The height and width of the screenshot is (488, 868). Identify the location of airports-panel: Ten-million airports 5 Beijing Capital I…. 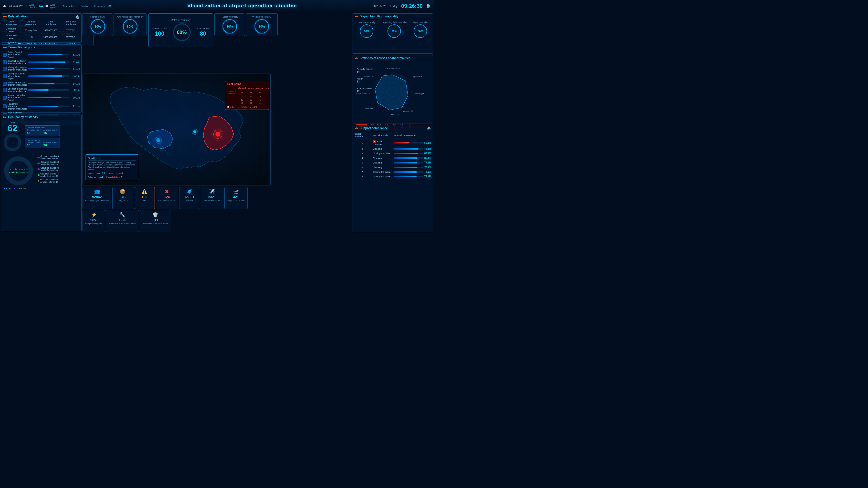
(41, 79).